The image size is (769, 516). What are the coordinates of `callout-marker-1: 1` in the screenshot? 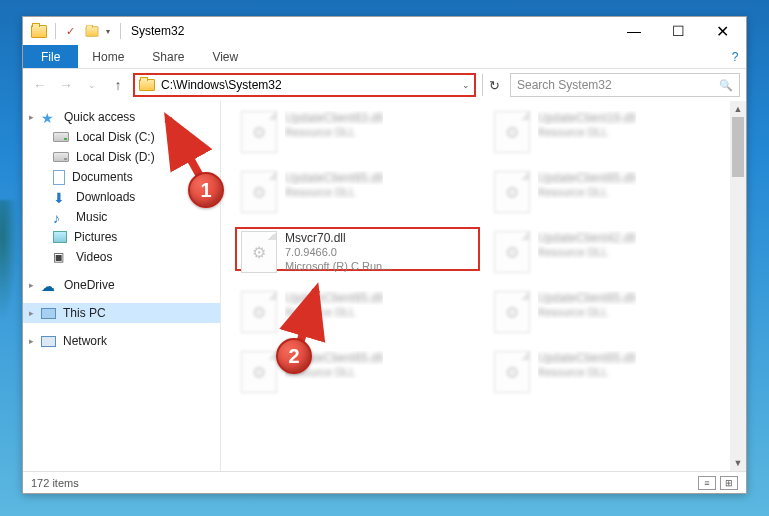 It's located at (206, 190).